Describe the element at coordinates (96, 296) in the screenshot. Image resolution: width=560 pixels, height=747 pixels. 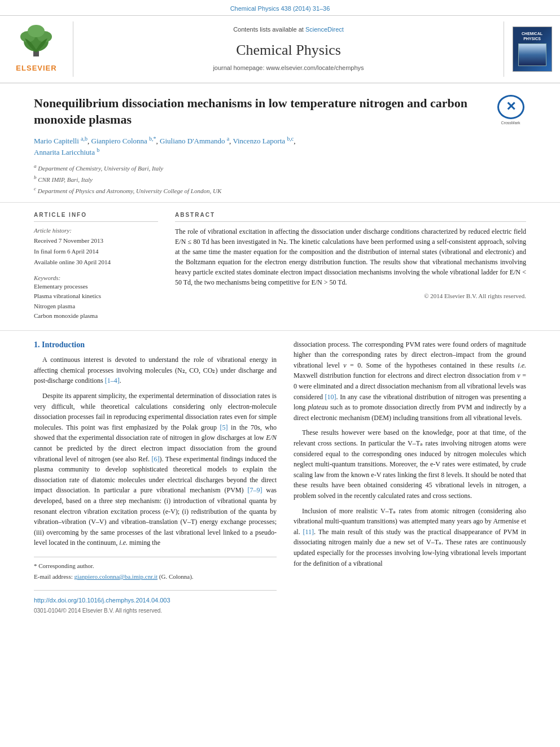
I see `keyword-2: Plasma vibrational kinetics` at that location.